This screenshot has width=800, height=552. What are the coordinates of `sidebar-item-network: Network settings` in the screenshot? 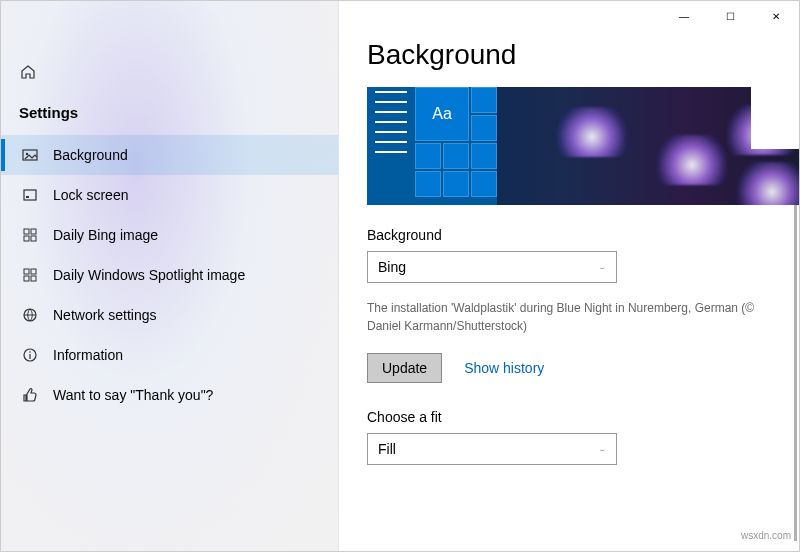 It's located at (170, 315).